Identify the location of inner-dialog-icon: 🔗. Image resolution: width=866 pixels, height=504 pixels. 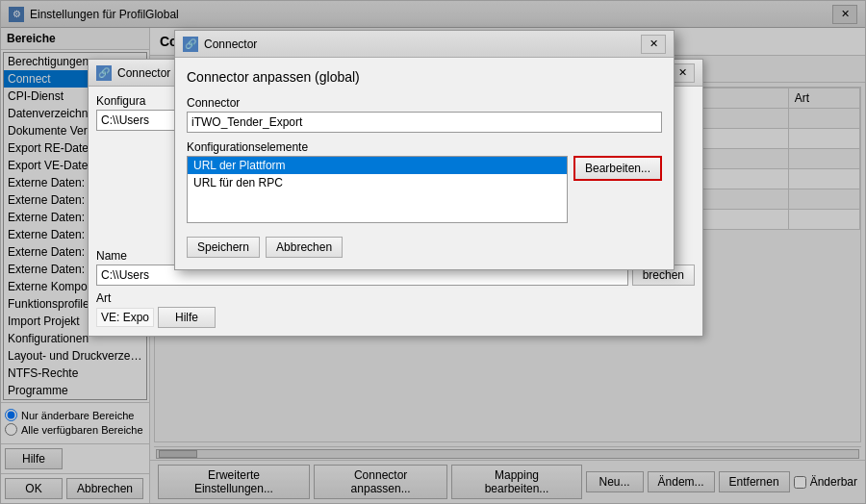
(191, 44).